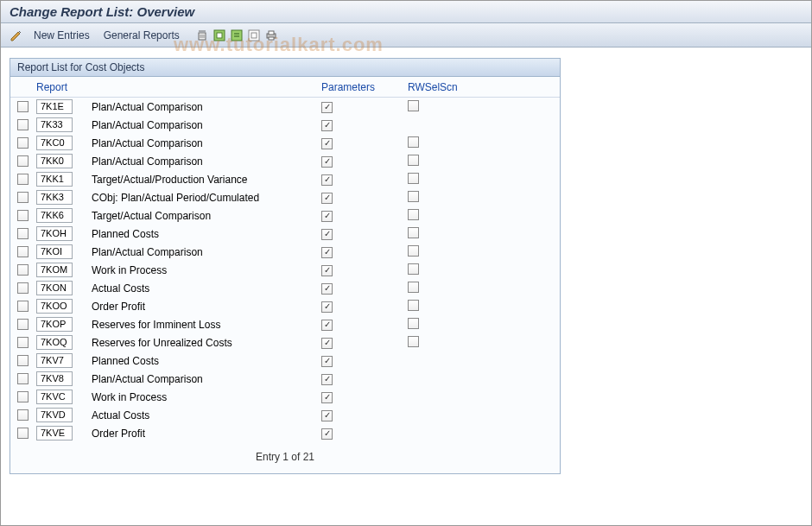 This screenshot has height=526, width=812. Describe the element at coordinates (219, 35) in the screenshot. I see `select-all-icon` at that location.